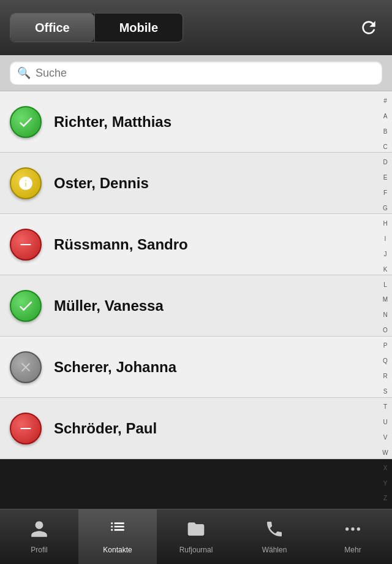 Image resolution: width=392 pixels, height=564 pixels. What do you see at coordinates (274, 531) in the screenshot?
I see `phone-icon` at bounding box center [274, 531].